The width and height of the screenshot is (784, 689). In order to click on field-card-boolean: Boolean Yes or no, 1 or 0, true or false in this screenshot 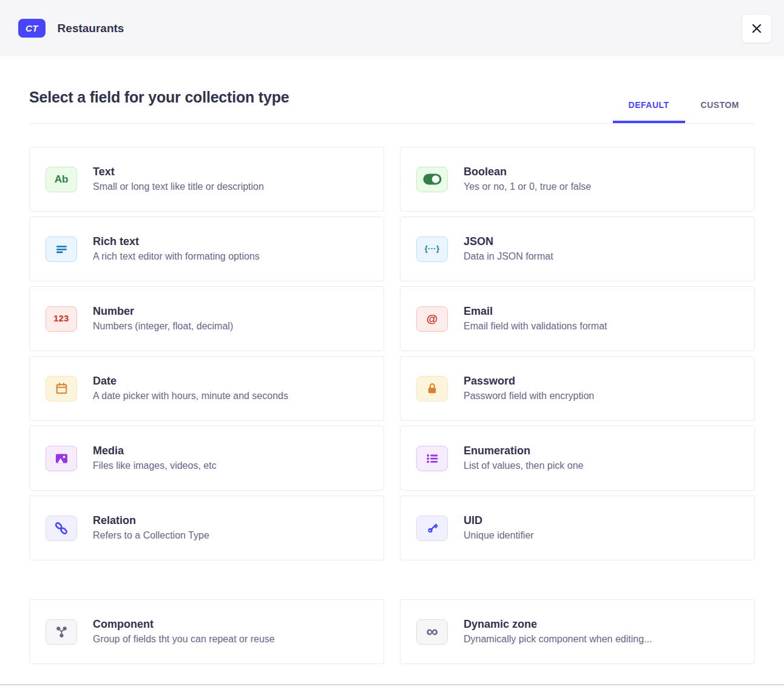, I will do `click(578, 180)`.